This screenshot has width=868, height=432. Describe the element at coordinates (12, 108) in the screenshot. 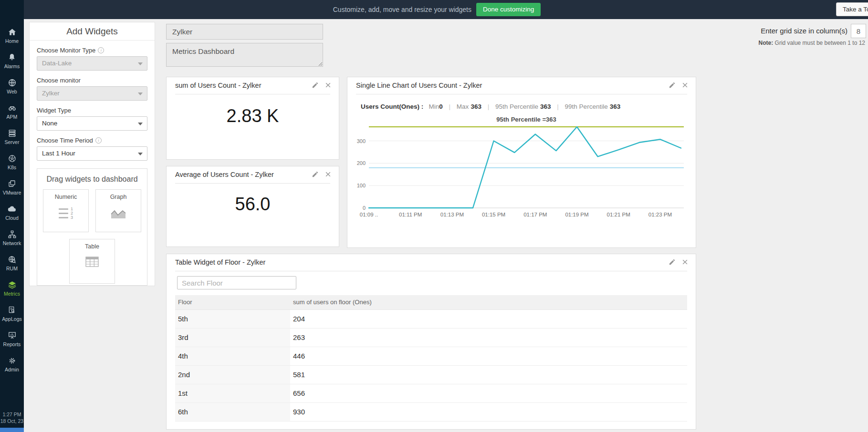

I see `binoculars-icon` at that location.